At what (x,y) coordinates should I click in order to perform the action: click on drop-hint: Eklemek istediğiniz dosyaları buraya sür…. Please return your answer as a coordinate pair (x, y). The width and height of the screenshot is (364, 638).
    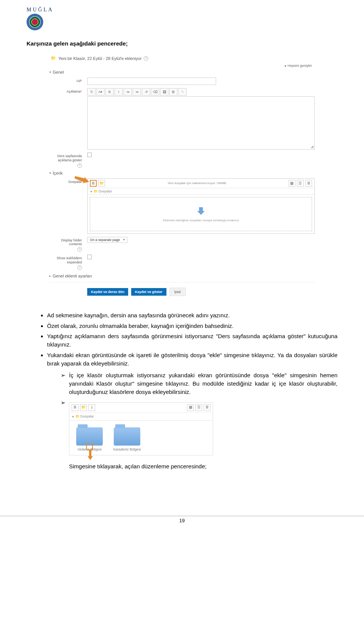
    Looking at the image, I should click on (201, 220).